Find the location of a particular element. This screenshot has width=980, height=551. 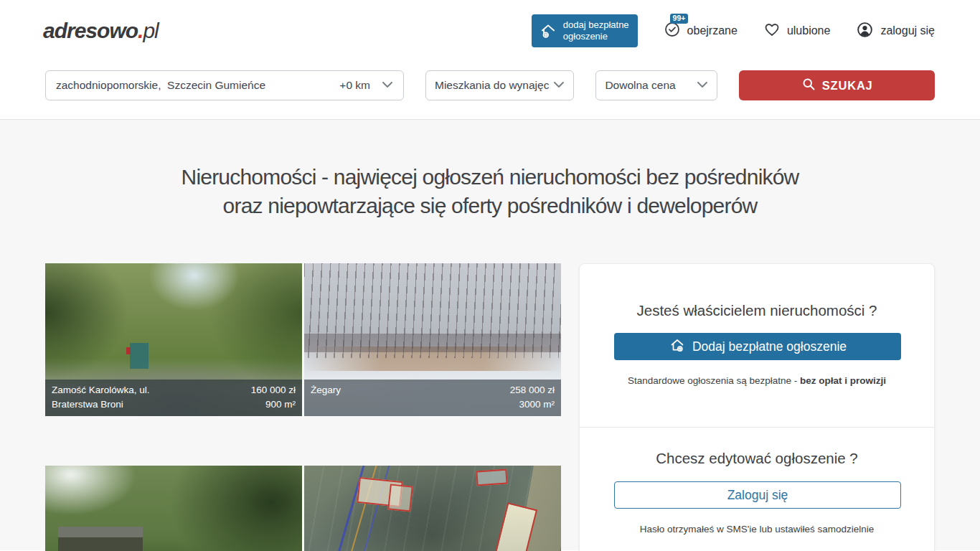

search-button-label: SZUKAJ is located at coordinates (848, 86).